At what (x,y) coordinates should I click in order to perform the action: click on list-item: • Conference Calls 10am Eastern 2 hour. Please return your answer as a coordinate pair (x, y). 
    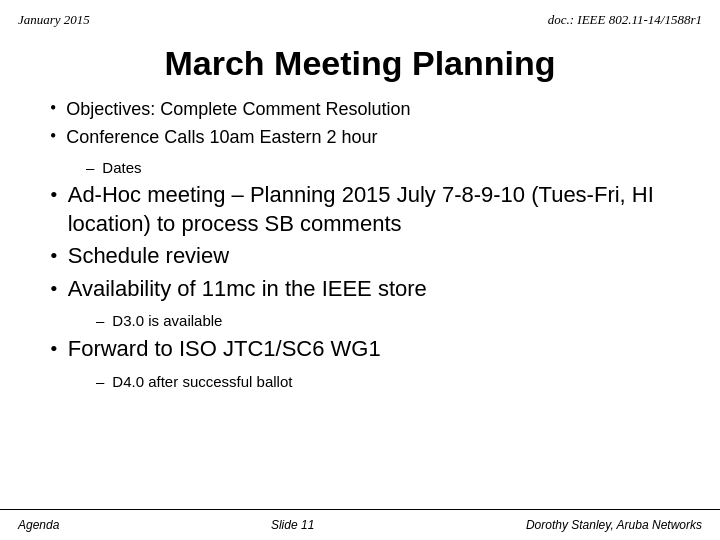
    Looking at the image, I should click on (365, 137).